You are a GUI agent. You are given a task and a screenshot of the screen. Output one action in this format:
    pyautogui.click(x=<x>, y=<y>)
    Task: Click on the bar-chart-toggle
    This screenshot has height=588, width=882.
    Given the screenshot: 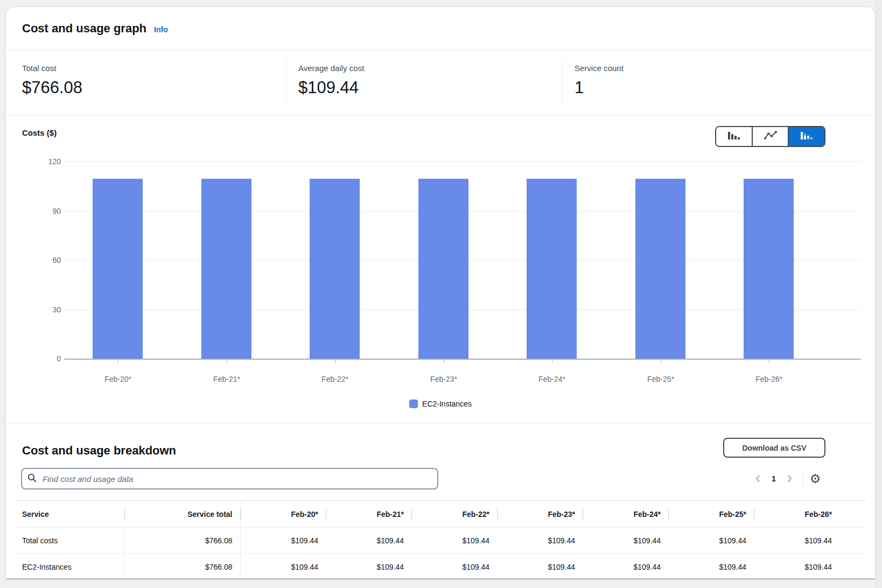 What is the action you would take?
    pyautogui.click(x=734, y=137)
    